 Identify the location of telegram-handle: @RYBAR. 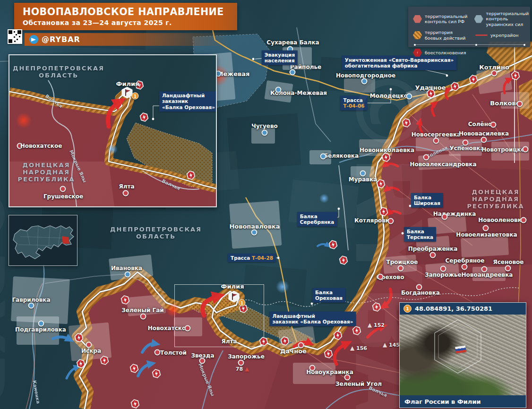
(61, 40).